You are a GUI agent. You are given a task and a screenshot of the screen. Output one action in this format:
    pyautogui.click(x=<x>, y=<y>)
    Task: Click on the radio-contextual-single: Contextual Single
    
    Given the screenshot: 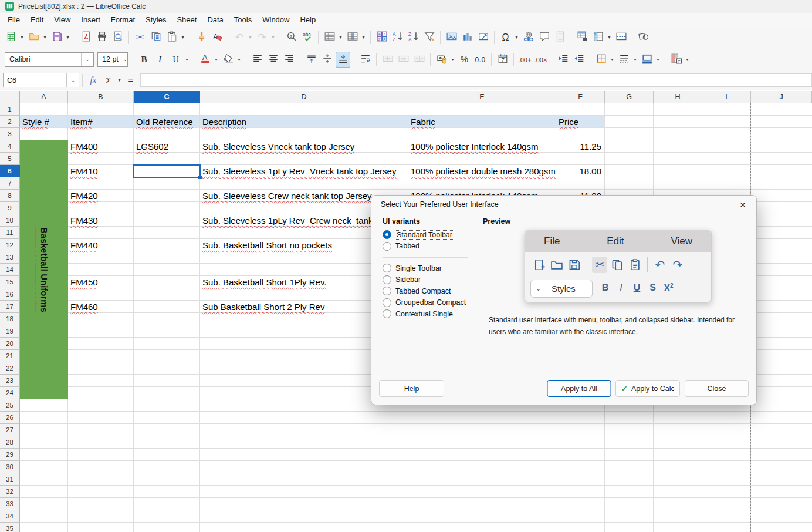 What is the action you would take?
    pyautogui.click(x=425, y=314)
    